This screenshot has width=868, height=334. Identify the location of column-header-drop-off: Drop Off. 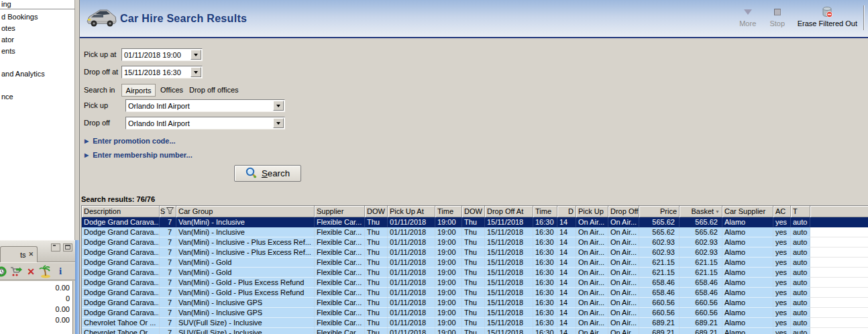
(624, 212).